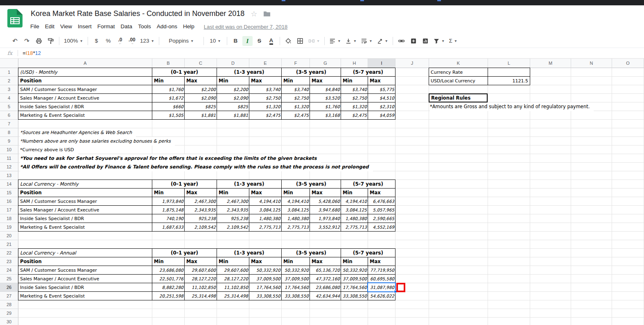  I want to click on row-header-10: 10, so click(9, 150).